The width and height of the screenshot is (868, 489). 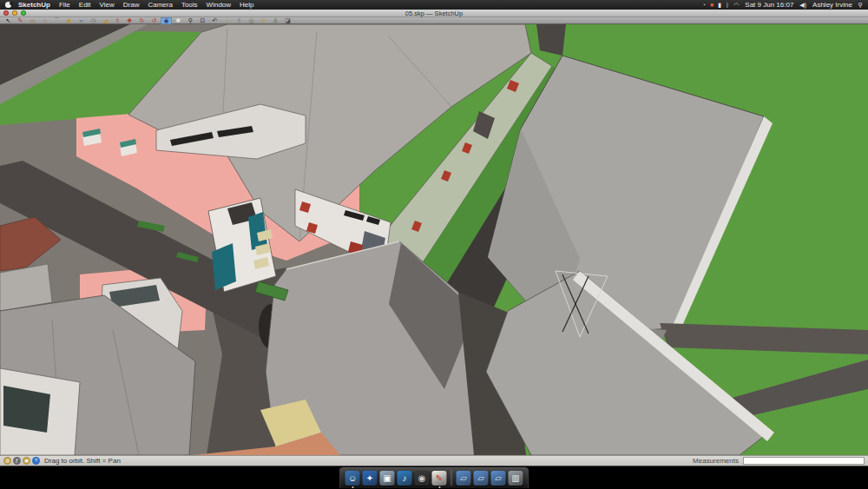 What do you see at coordinates (215, 21) in the screenshot?
I see `previous-view-tool: ↶` at bounding box center [215, 21].